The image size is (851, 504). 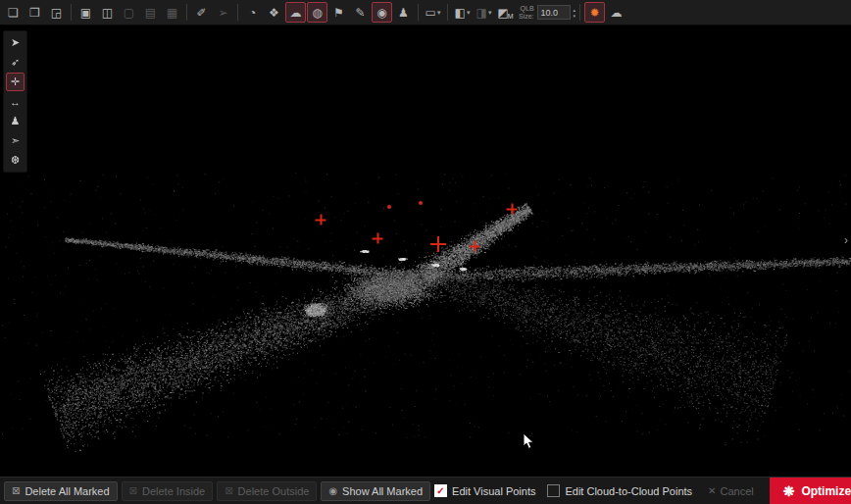 I want to click on delete-marked-icon: ⊠, so click(x=16, y=490).